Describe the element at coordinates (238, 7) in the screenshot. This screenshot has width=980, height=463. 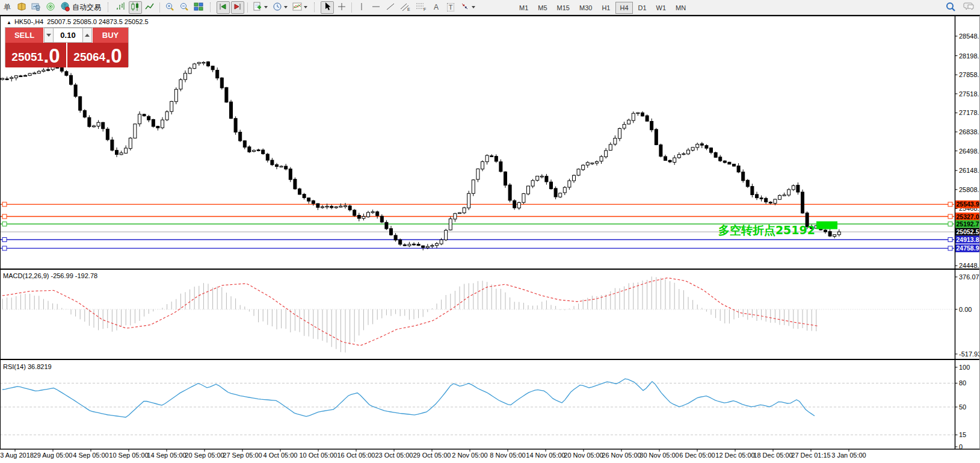
I see `chart-shift-button` at that location.